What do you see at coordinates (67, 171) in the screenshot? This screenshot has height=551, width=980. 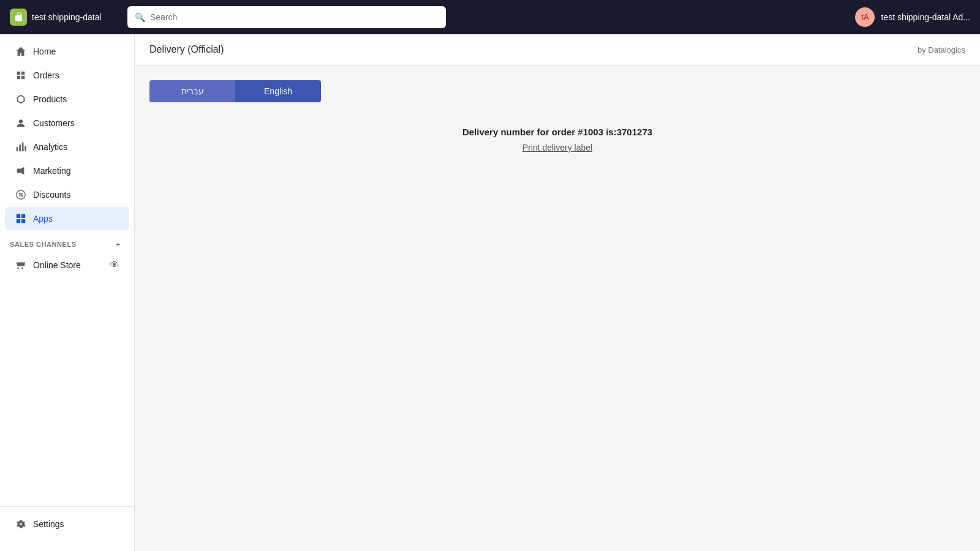 I see `sidebar-item-marketing: Marketing` at bounding box center [67, 171].